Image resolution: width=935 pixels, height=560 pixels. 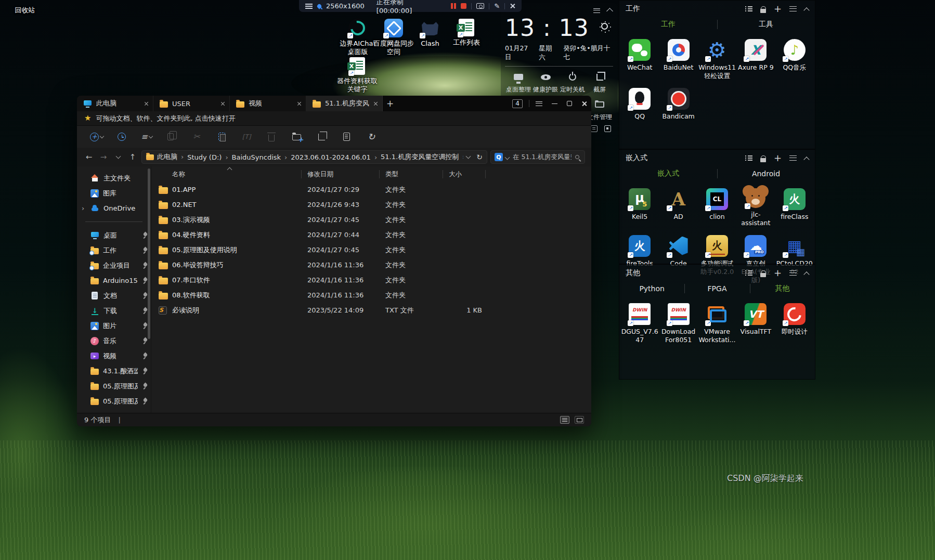 I want to click on widget-action: 桌面整理, so click(x=518, y=82).